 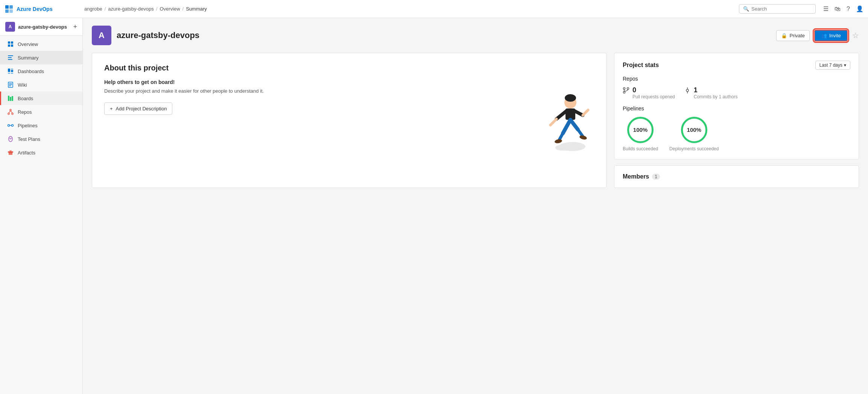 I want to click on overview-label: Overview, so click(x=28, y=44).